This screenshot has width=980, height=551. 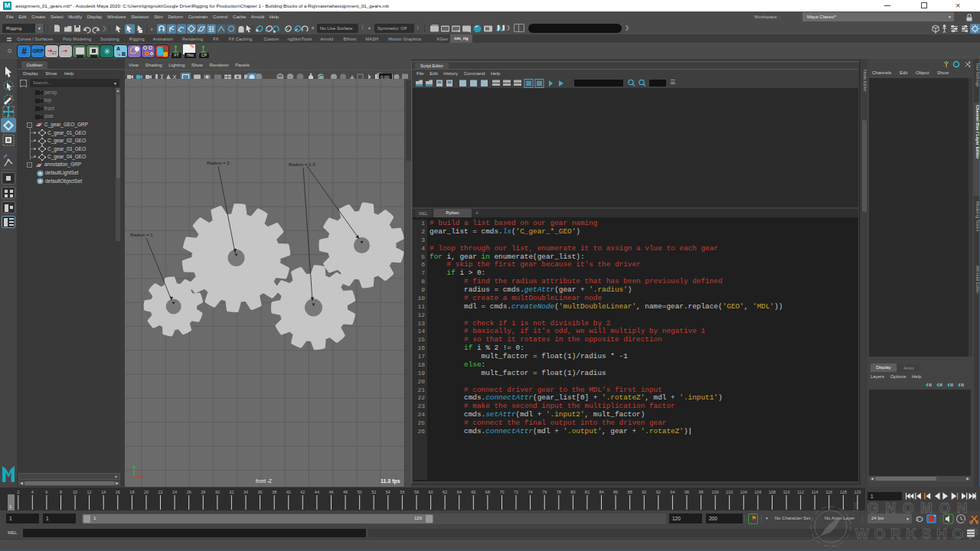 I want to click on svg-text: 30, so click(x=217, y=492).